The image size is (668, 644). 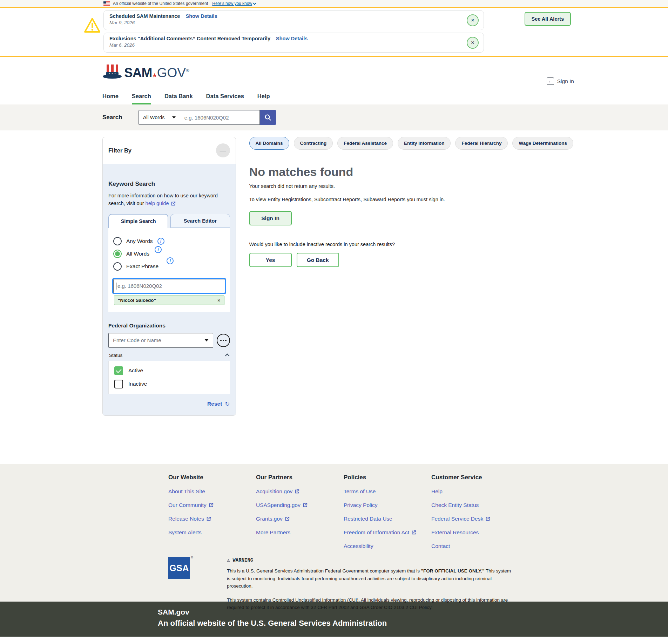 I want to click on domain-pill-contracting: Contracting, so click(x=313, y=143).